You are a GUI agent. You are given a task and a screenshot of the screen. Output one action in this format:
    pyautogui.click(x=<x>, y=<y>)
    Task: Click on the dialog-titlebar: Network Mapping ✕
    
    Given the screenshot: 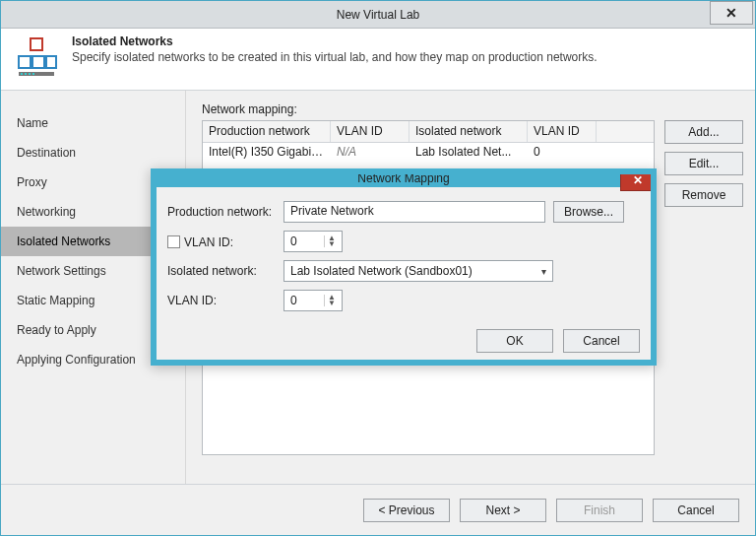 What is the action you would take?
    pyautogui.click(x=404, y=178)
    